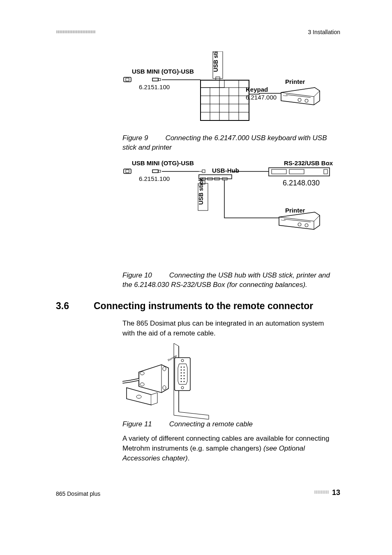 The width and height of the screenshot is (392, 555). I want to click on rsbox-partno: 6.2148.030, so click(301, 183).